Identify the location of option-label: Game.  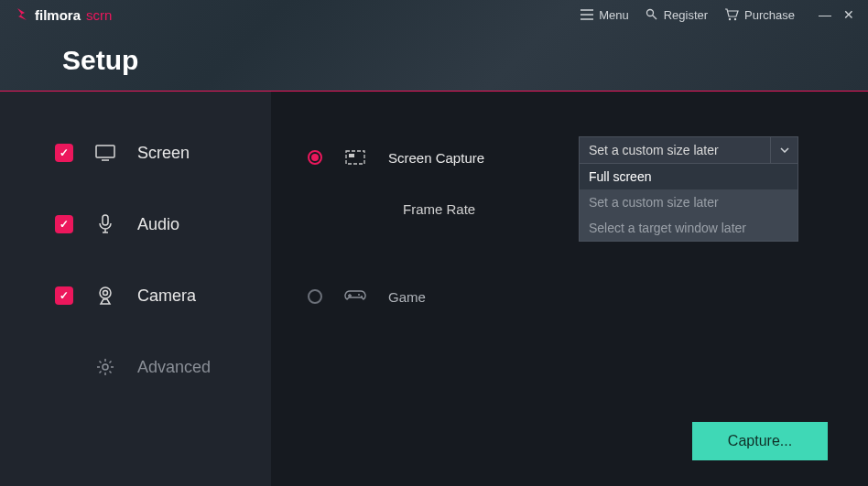
(452, 297).